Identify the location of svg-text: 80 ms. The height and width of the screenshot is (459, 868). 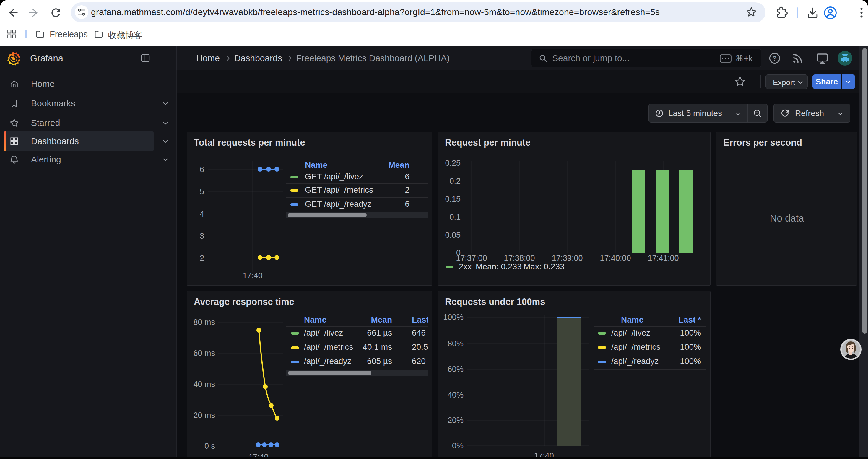
(204, 322).